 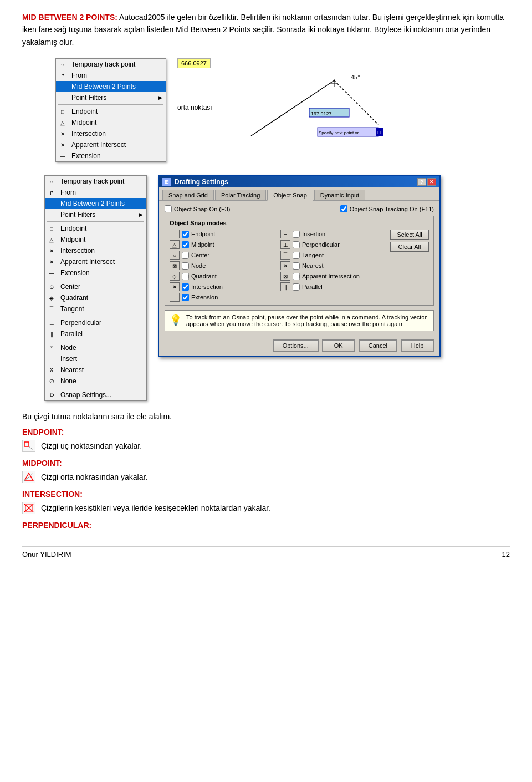 I want to click on center-checkbox, so click(x=185, y=255).